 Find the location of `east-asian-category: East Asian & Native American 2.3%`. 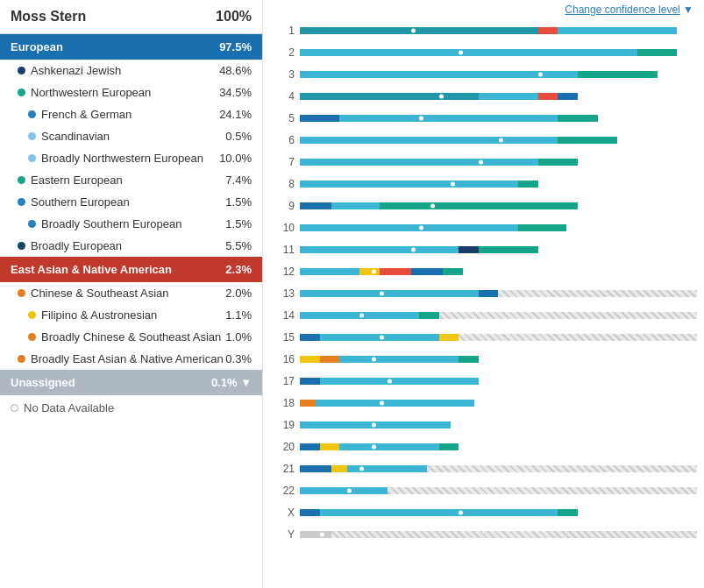

east-asian-category: East Asian & Native American 2.3% is located at coordinates (132, 270).